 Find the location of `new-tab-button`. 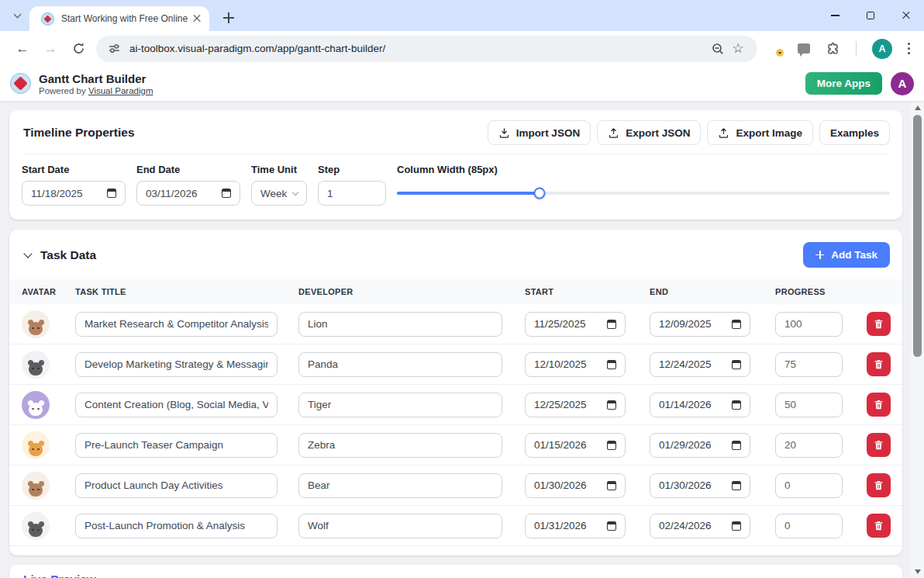

new-tab-button is located at coordinates (229, 18).